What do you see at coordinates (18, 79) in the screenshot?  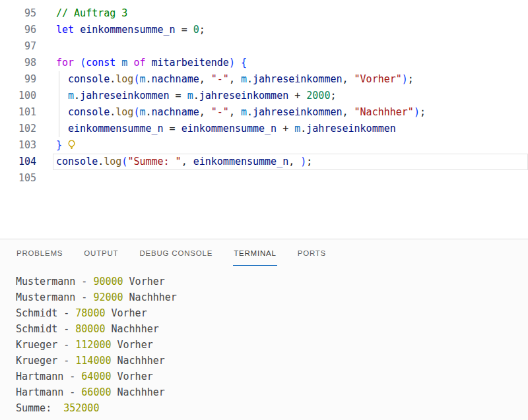 I see `line-number: 99` at bounding box center [18, 79].